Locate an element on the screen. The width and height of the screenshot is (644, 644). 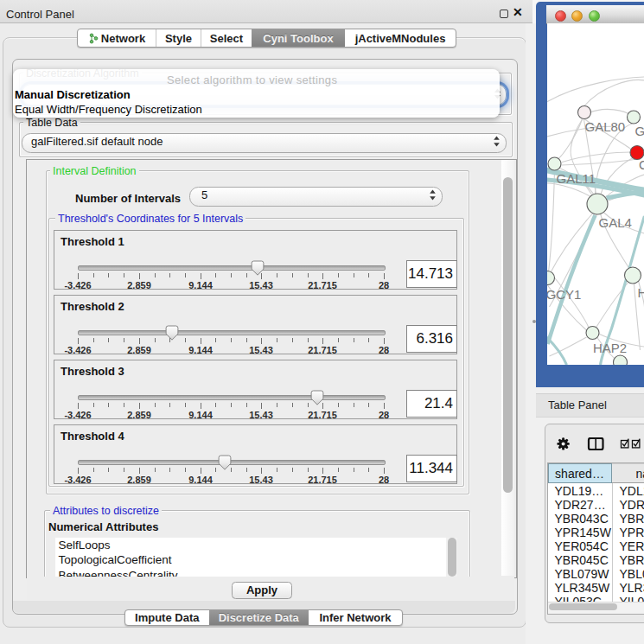
svg-text: H is located at coordinates (641, 292).